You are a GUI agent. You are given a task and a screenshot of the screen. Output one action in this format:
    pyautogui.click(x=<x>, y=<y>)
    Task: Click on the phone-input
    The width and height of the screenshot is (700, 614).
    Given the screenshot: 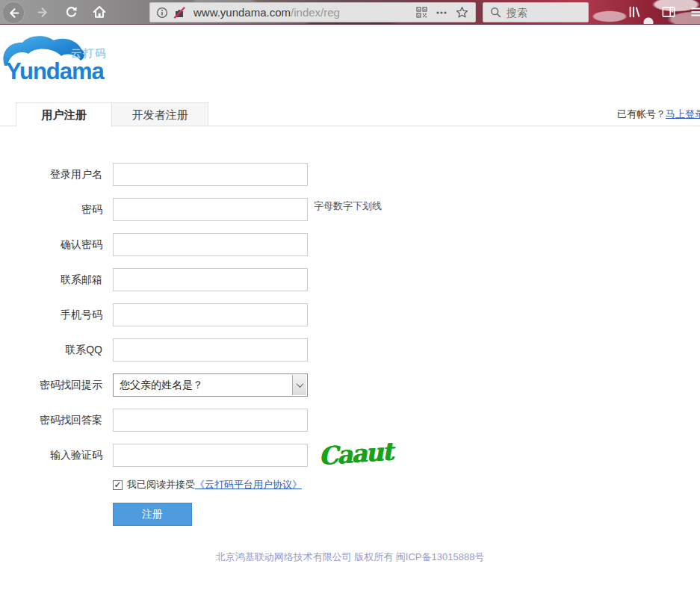 What is the action you would take?
    pyautogui.click(x=211, y=315)
    